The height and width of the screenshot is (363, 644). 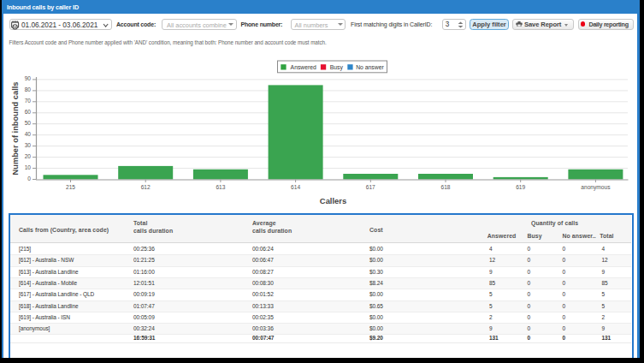 I want to click on svg-text: 20, so click(x=28, y=156).